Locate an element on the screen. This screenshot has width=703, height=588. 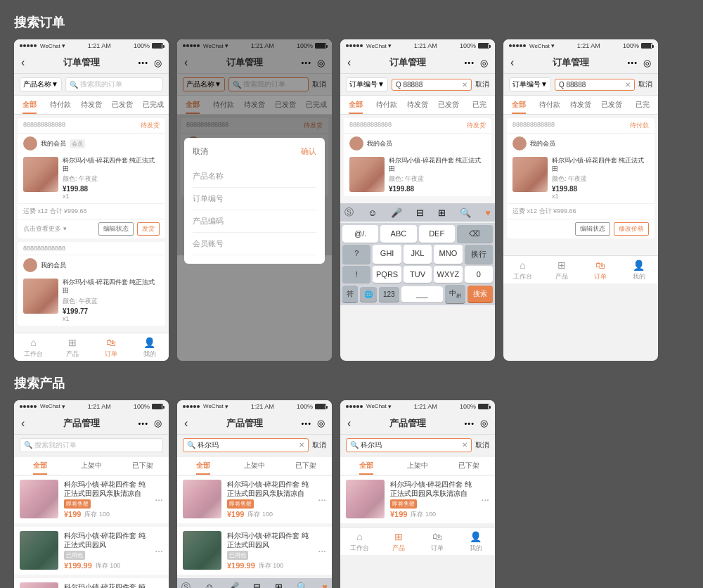
key-chinese: 中拼 is located at coordinates (456, 294).